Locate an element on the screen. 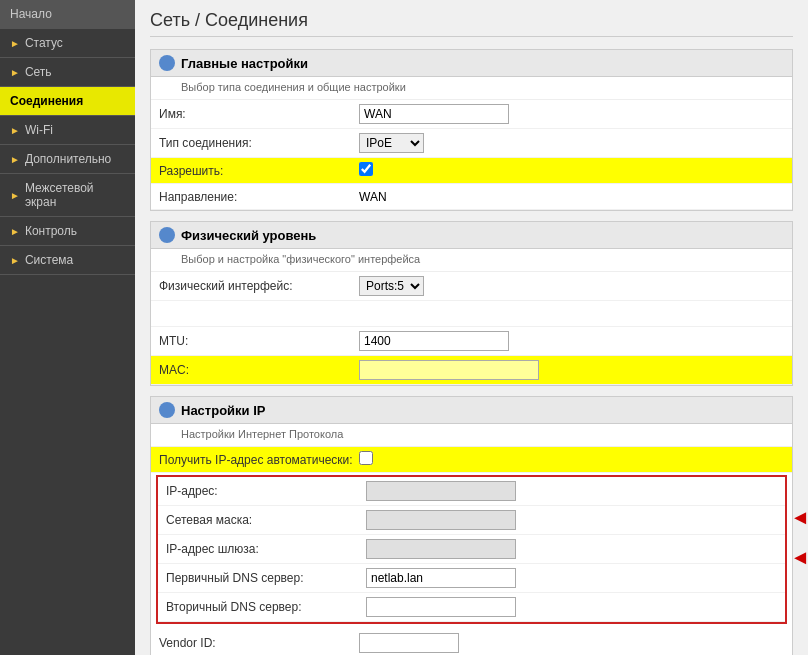 This screenshot has width=808, height=655. vendor-id-value is located at coordinates (572, 643).